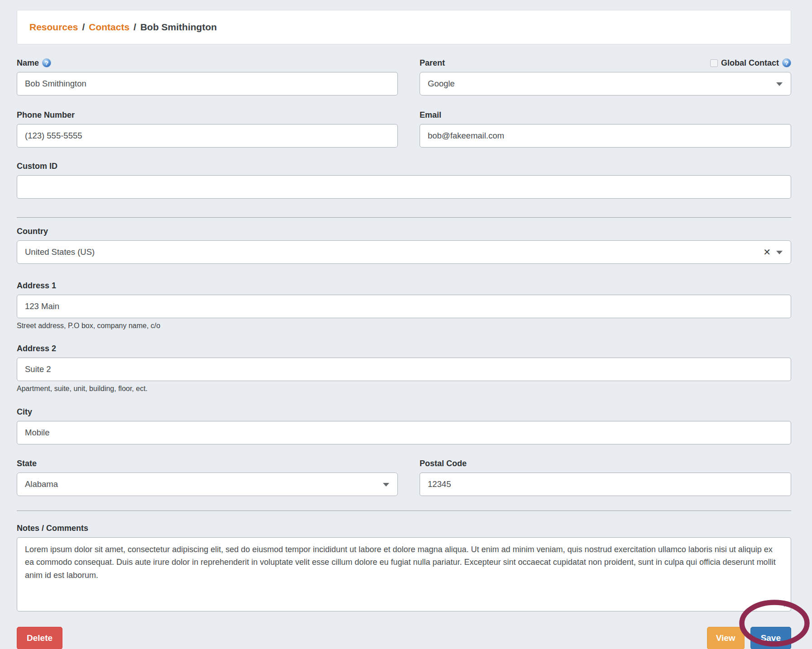  Describe the element at coordinates (767, 252) in the screenshot. I see `clear-icon: ✕` at that location.